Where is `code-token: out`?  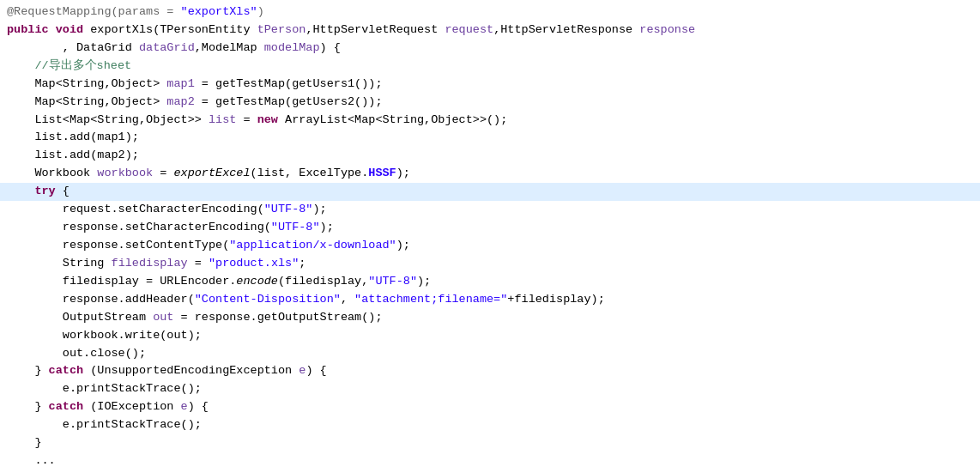
code-token: out is located at coordinates (163, 318).